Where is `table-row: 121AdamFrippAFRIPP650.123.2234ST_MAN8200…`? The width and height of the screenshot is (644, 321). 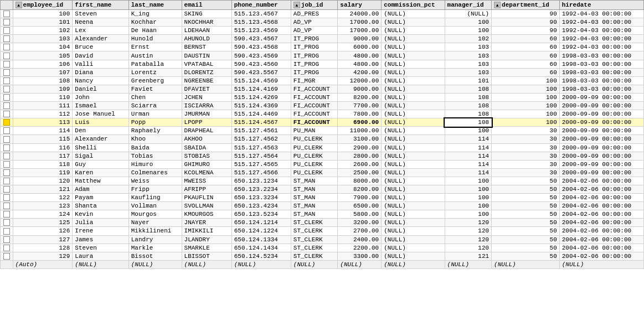
table-row: 121AdamFrippAFRIPP650.123.2234ST_MAN8200… is located at coordinates (322, 189).